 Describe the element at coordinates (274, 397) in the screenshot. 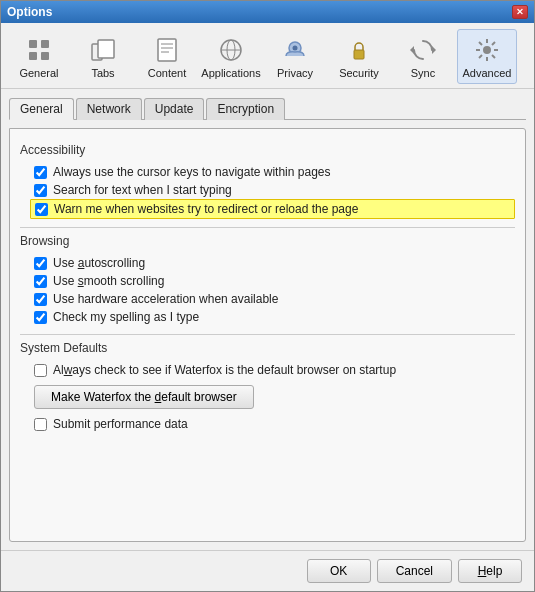

I see `make-default-btn-row: Make Waterfox the default browser` at that location.